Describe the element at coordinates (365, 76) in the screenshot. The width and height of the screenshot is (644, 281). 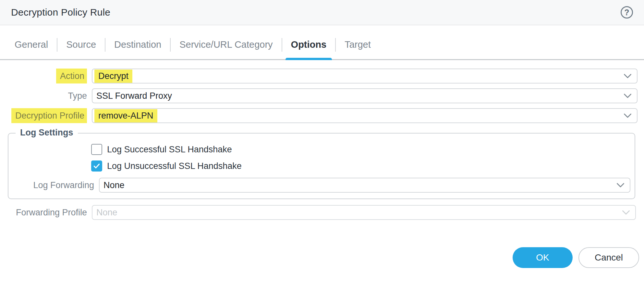
I see `action-select: Decrypt` at that location.